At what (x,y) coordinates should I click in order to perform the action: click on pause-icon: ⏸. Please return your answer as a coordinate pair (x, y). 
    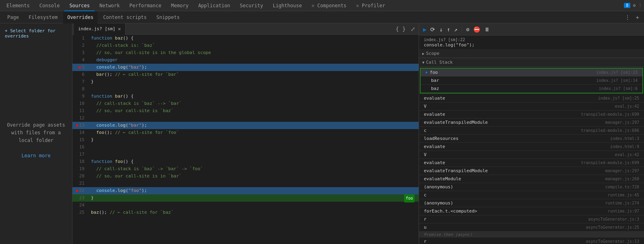
    Looking at the image, I should click on (487, 29).